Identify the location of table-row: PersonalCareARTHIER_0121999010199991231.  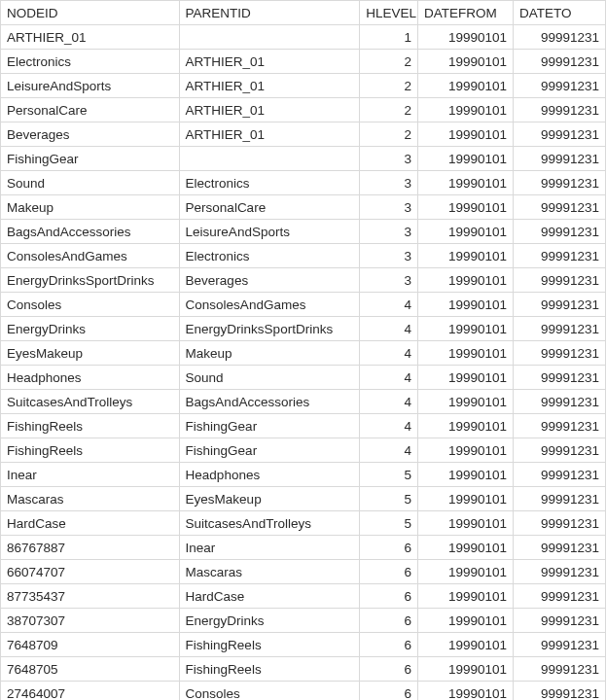
(303, 111).